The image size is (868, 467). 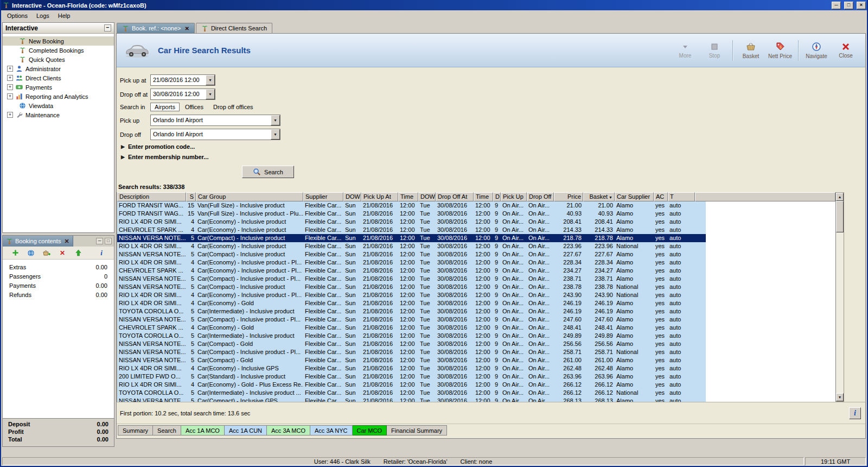 I want to click on enter-membership-number-expander: ▶Enter membership number..., so click(x=493, y=157).